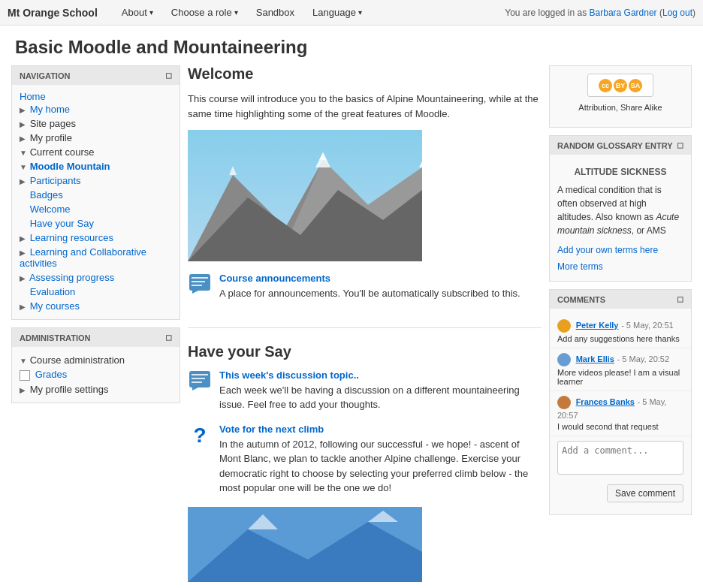 The image size is (703, 588). Describe the element at coordinates (96, 195) in the screenshot. I see `list-item: ▶ Badges` at that location.